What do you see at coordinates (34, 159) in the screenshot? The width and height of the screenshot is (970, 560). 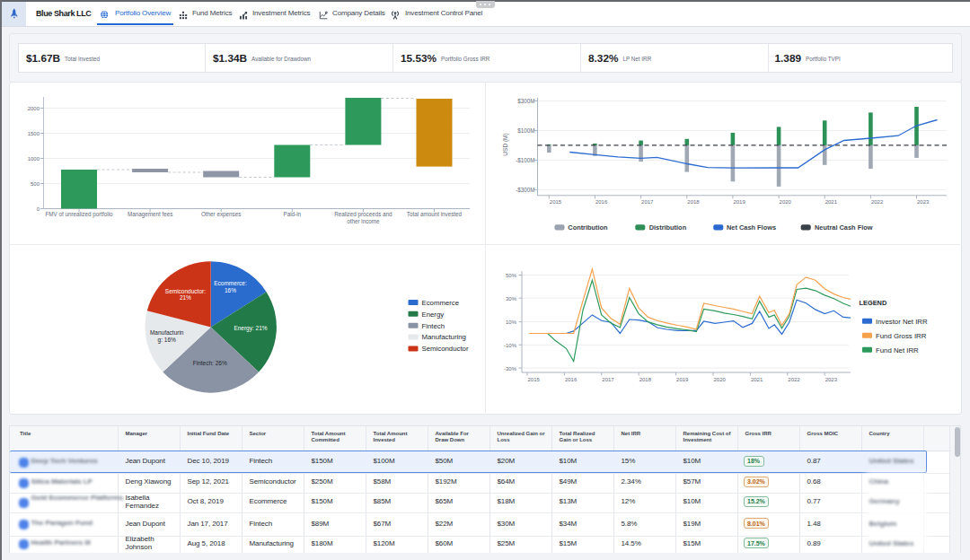 I see `svg-text: 1000` at bounding box center [34, 159].